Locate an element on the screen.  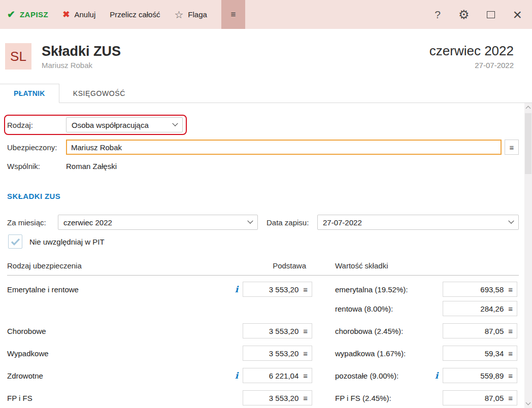
toolbar-menu-button: ≡ is located at coordinates (234, 14).